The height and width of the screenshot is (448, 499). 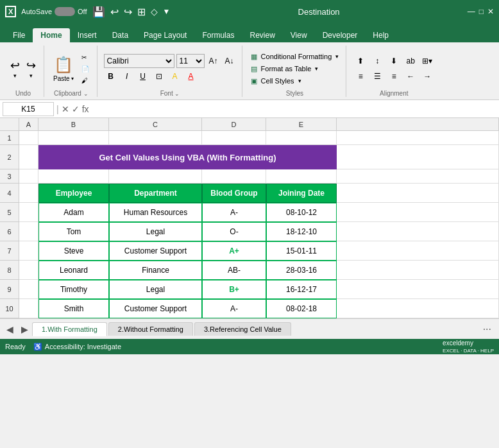 What do you see at coordinates (29, 270) in the screenshot?
I see `cell-a8` at bounding box center [29, 270].